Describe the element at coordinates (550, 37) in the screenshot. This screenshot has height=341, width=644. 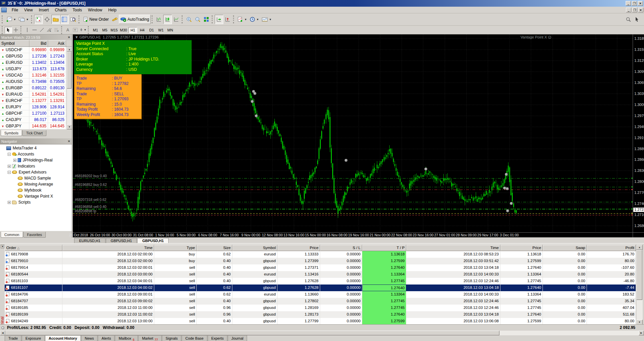
I see `ea-smiley-icon: ☺` at that location.